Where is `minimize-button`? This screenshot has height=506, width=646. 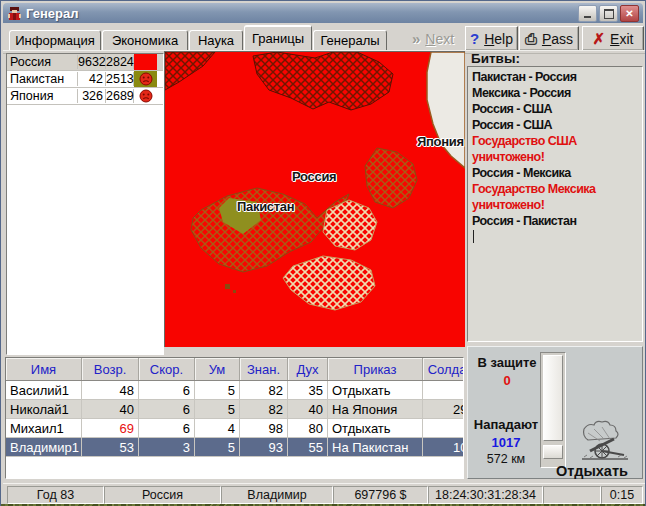 minimize-button is located at coordinates (588, 14).